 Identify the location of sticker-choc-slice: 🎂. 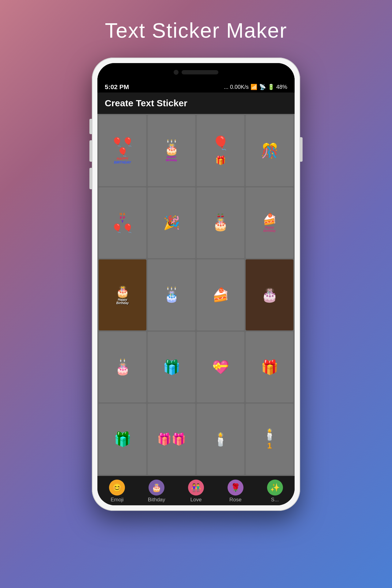
(270, 295).